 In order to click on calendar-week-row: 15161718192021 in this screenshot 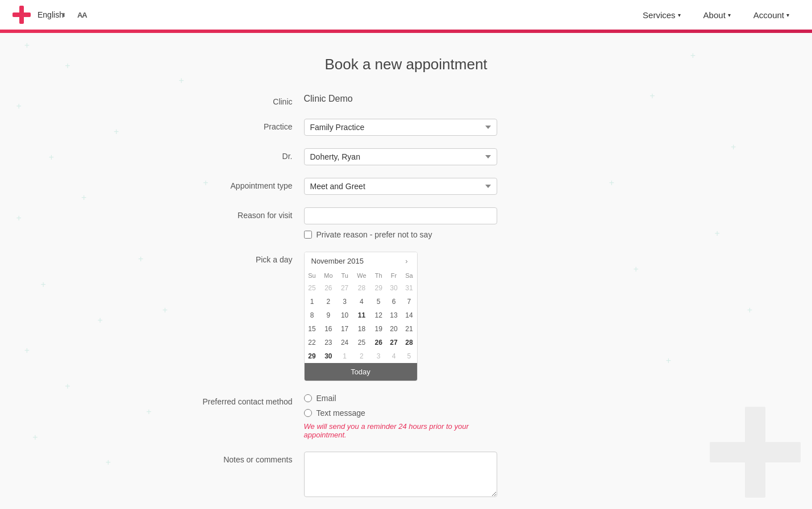, I will do `click(361, 329)`.